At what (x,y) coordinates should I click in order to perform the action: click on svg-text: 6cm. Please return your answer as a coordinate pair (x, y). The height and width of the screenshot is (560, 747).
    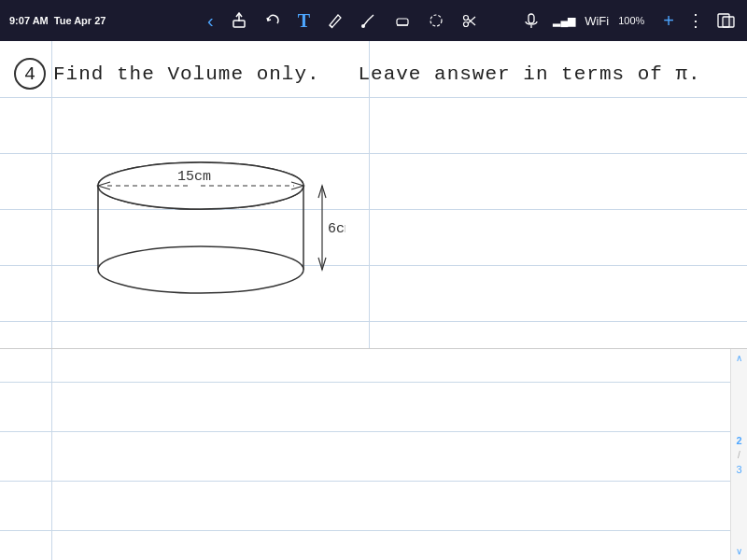
    Looking at the image, I should click on (336, 230).